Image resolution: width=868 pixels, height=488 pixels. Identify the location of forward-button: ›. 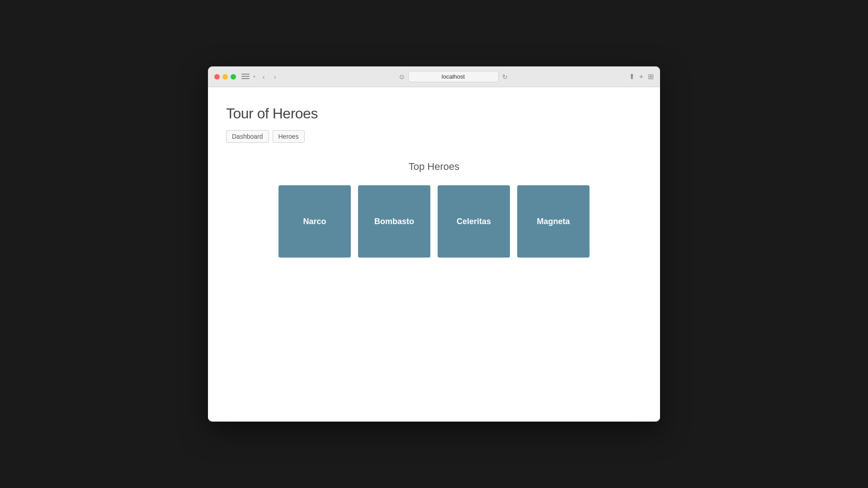
(275, 77).